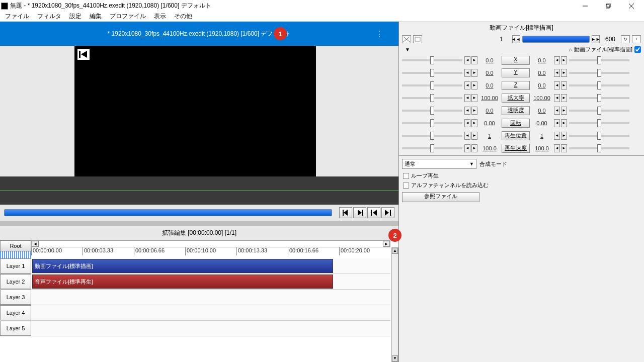 This screenshot has width=644, height=362. I want to click on param-value-left: 1, so click(490, 136).